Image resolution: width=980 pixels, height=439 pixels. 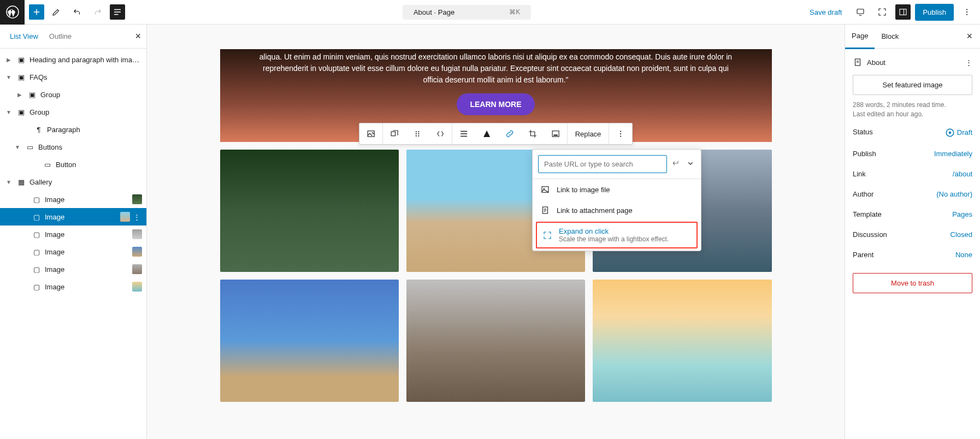 I want to click on link-option-expand-on-click: Expand on click Scale the image with a l…, so click(x=617, y=235).